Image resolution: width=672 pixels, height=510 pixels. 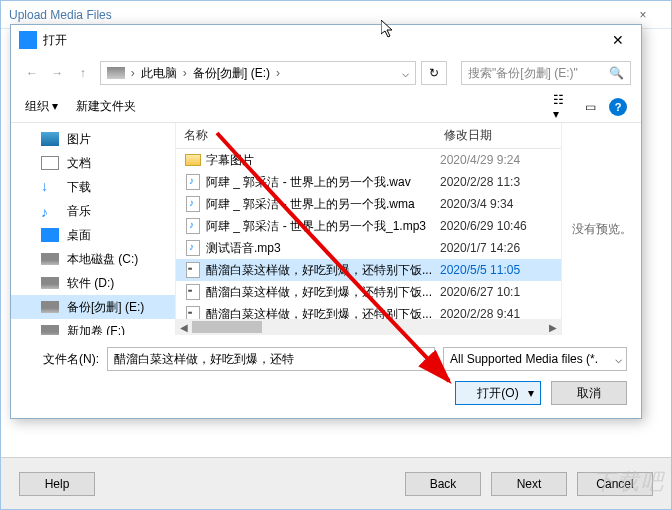 What do you see at coordinates (42, 106) in the screenshot?
I see `organize-menu: 组织 ▾` at bounding box center [42, 106].